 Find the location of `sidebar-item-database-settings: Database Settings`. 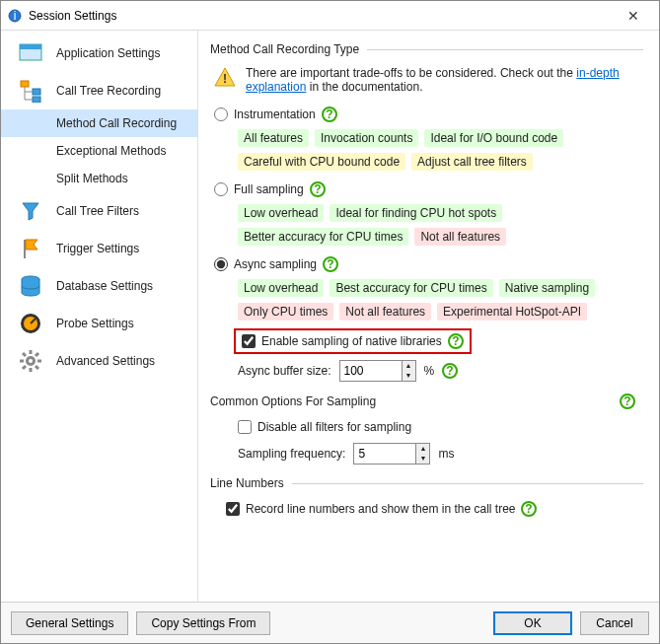

sidebar-item-database-settings: Database Settings is located at coordinates (99, 286).